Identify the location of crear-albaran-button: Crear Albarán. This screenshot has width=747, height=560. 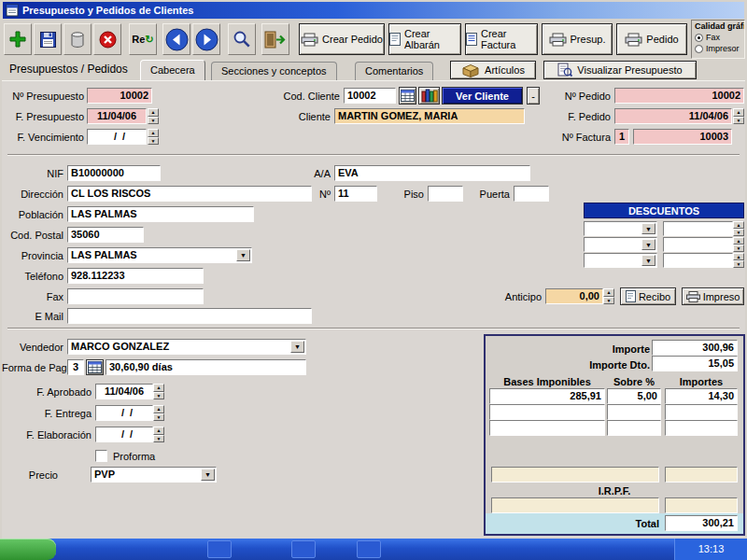
(425, 39).